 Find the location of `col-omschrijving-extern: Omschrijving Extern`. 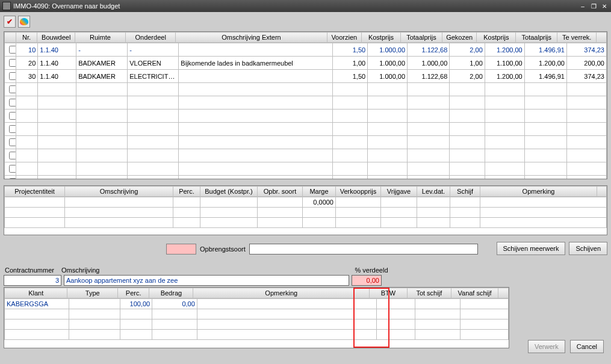

col-omschrijving-extern: Omschrijving Extern is located at coordinates (252, 37).